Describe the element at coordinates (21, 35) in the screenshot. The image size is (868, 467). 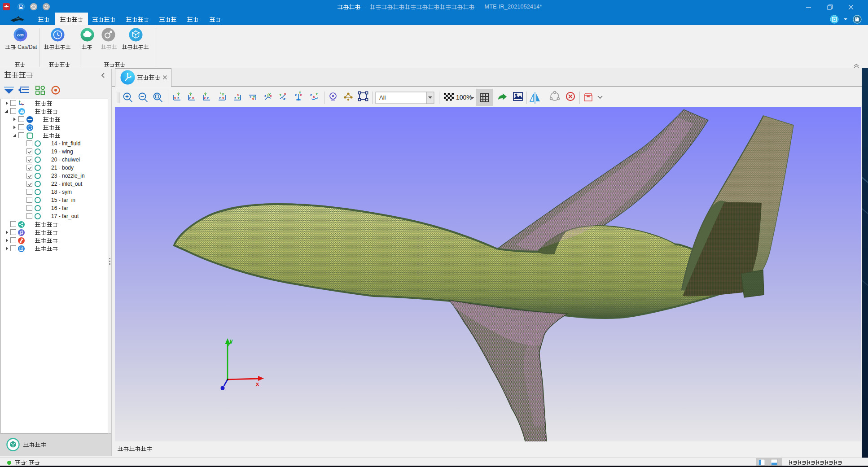
I see `svg-text: cas` at that location.